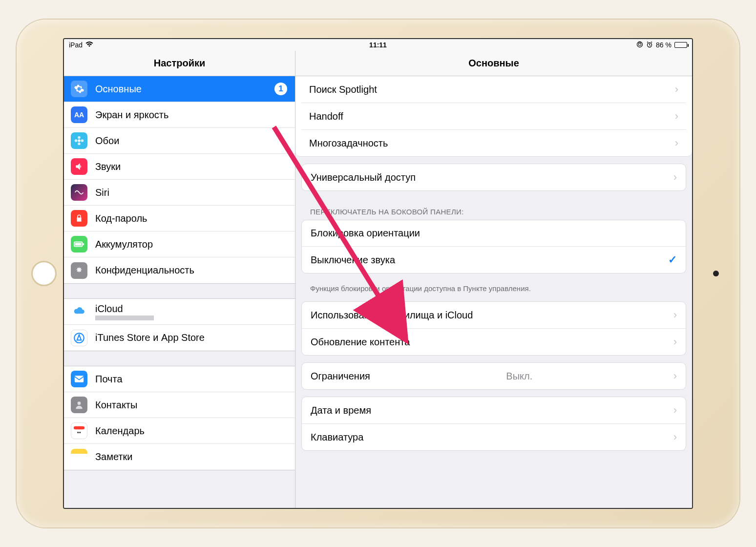 The width and height of the screenshot is (756, 547). What do you see at coordinates (79, 141) in the screenshot?
I see `flower-icon` at bounding box center [79, 141].